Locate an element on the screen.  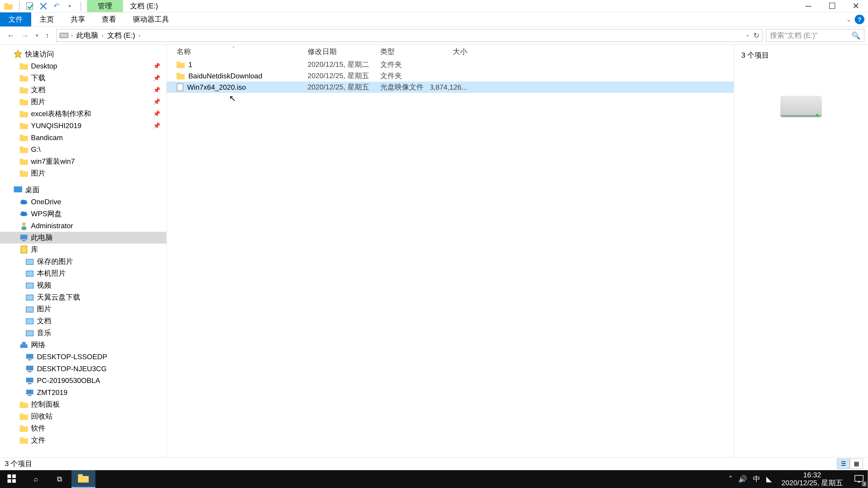
contextual-tab-title: 管理 is located at coordinates (105, 6).